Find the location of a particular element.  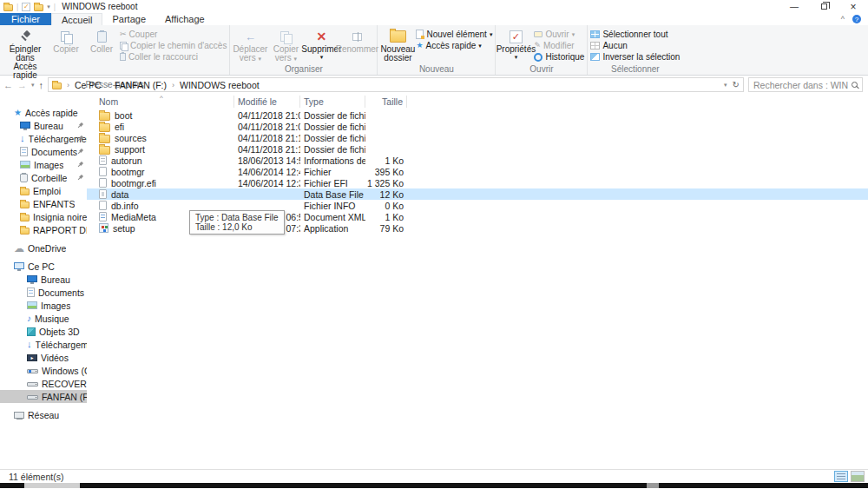

properties-label: Propriétés is located at coordinates (516, 50).